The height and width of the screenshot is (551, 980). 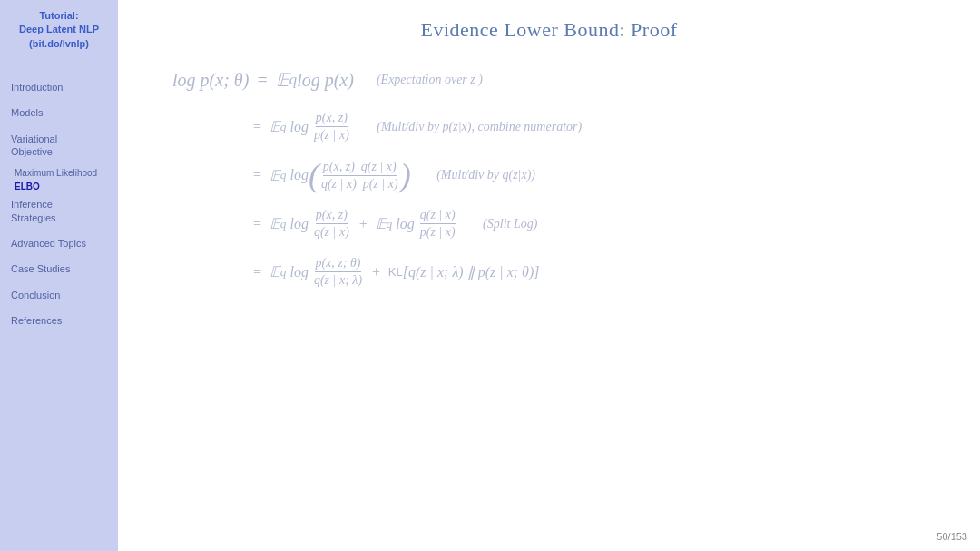 I want to click on slide-title: Evidence Lower Bound: Proof, so click(x=549, y=30).